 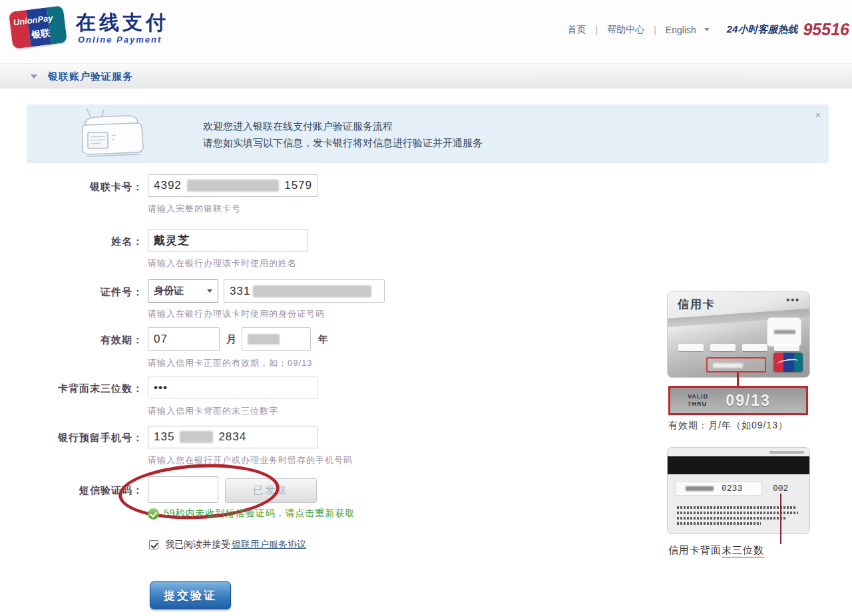 I want to click on notice-line-1: 欢迎您进入银联在线支付账户验证服务流程, so click(x=298, y=126).